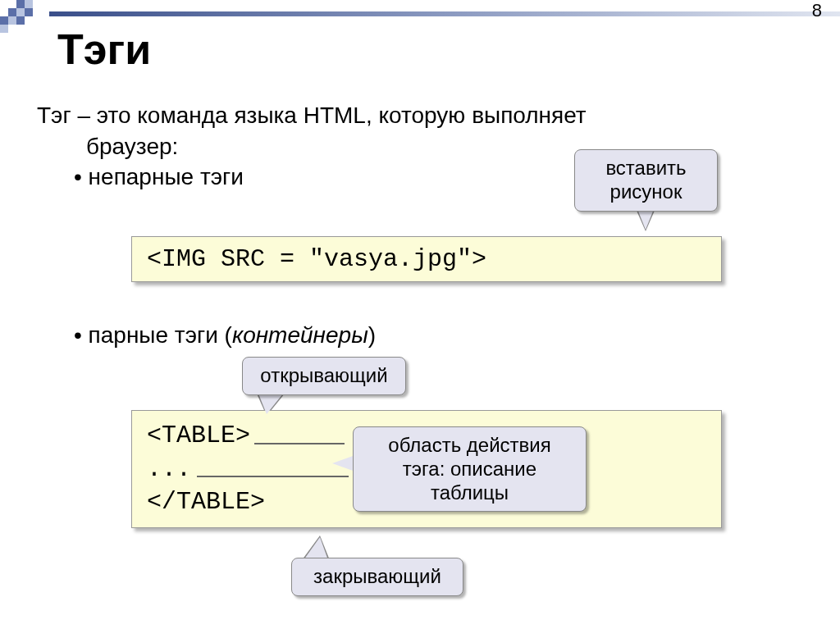 This screenshot has width=840, height=629. What do you see at coordinates (469, 469) in the screenshot?
I see `callout-tag-scope: область действия тэга: описание таблицы` at bounding box center [469, 469].